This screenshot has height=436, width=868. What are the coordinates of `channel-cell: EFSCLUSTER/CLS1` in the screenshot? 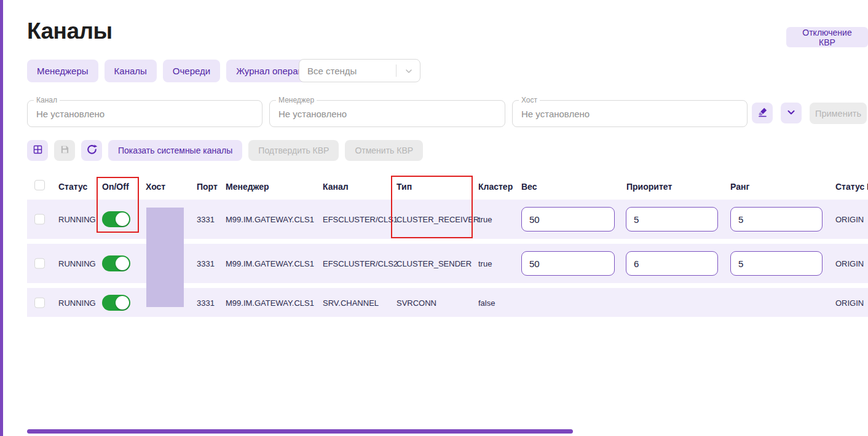 It's located at (360, 220).